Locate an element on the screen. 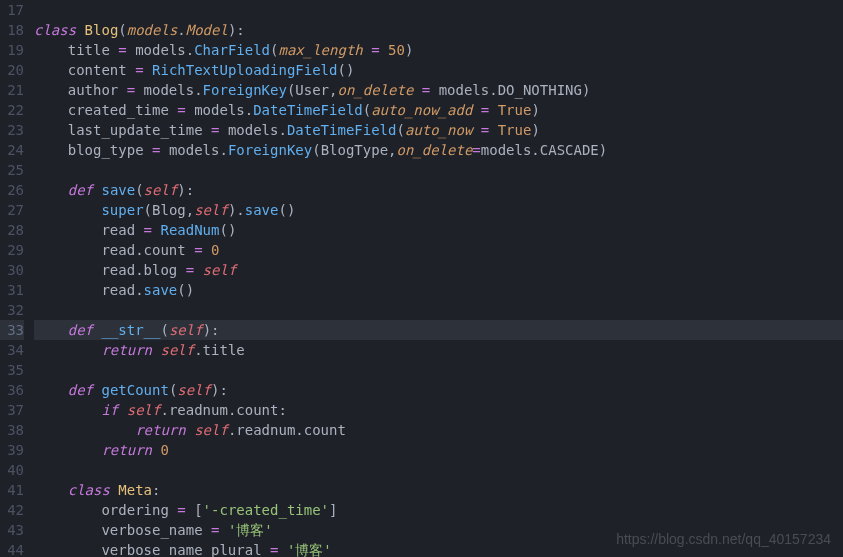 This screenshot has width=843, height=557. token: DateTimeField is located at coordinates (342, 130).